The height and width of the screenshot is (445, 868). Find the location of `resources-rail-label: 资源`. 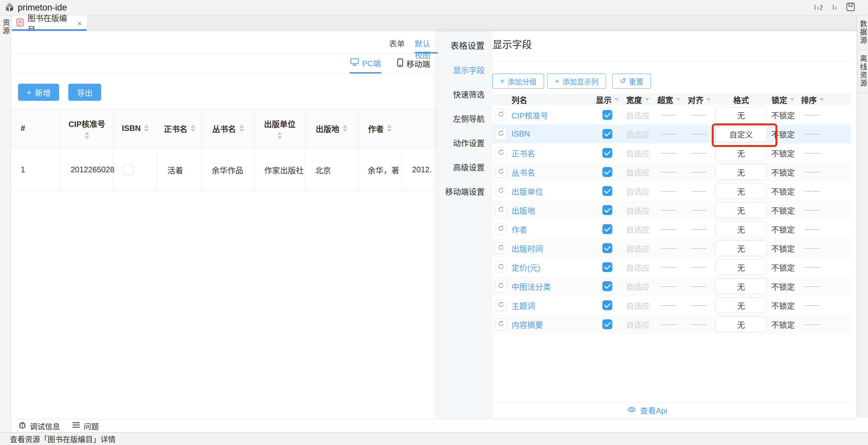

resources-rail-label: 资源 is located at coordinates (5, 226).